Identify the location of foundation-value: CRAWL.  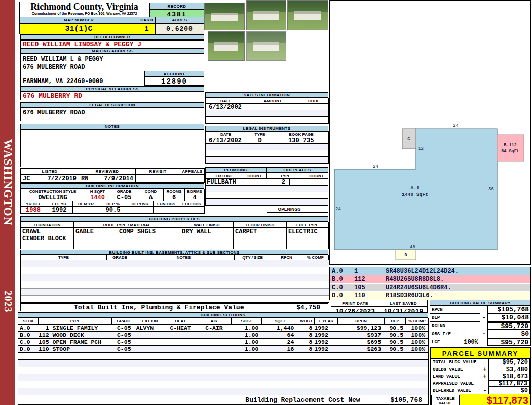
(31, 232).